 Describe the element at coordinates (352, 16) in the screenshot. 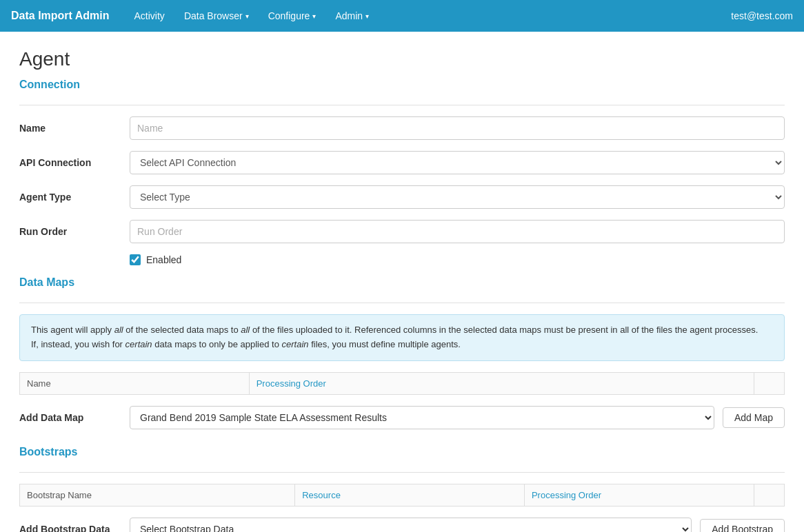

I see `nav-admin: Admin ▾` at that location.